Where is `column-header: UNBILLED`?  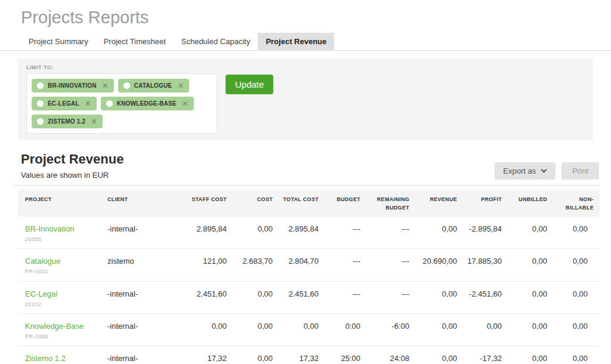
column-header: UNBILLED is located at coordinates (530, 203).